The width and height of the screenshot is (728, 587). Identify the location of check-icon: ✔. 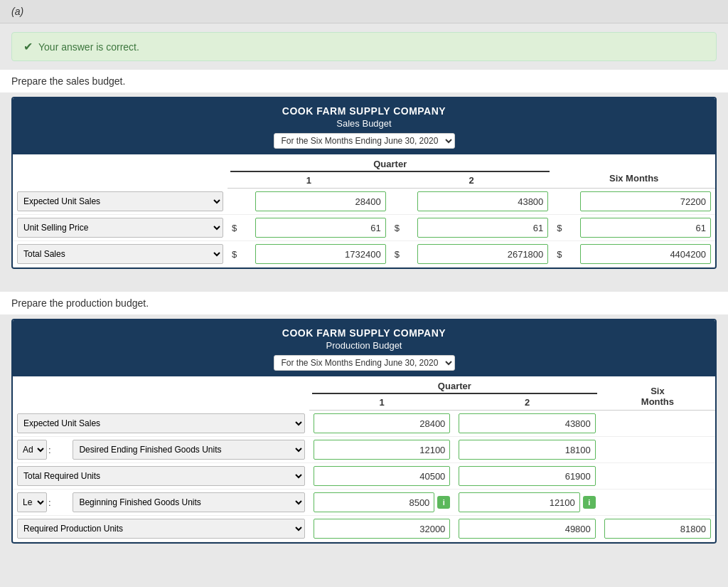
(28, 47).